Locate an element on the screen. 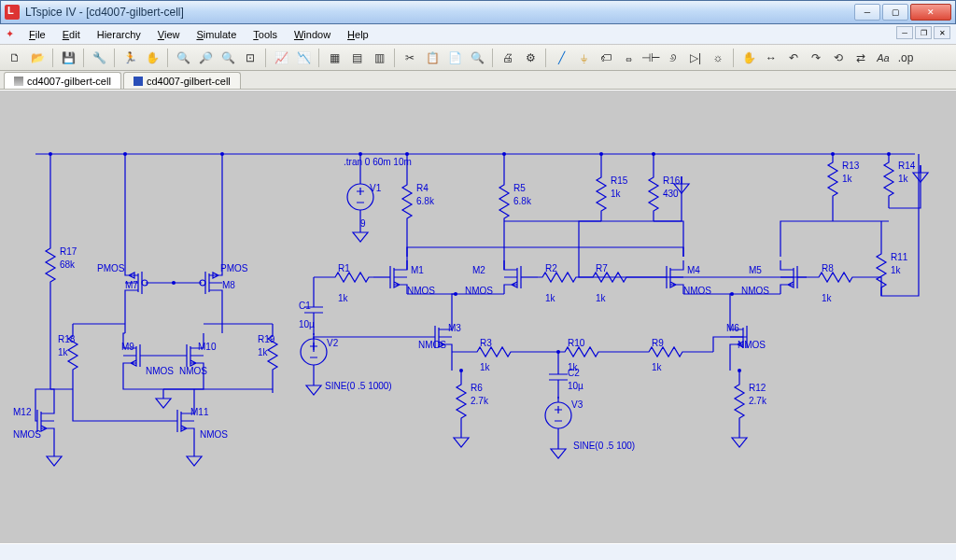 The image size is (956, 560). svg-text: M10 is located at coordinates (207, 347).